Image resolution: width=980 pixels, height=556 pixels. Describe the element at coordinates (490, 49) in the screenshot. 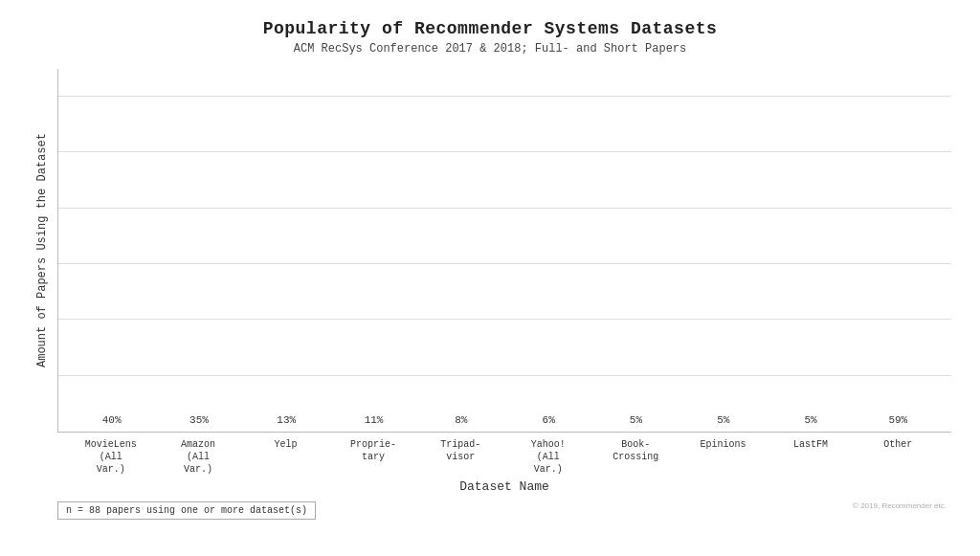

I see `chart-subtitle: ACM RecSys Conference 2017 & 2018; Full-…` at that location.